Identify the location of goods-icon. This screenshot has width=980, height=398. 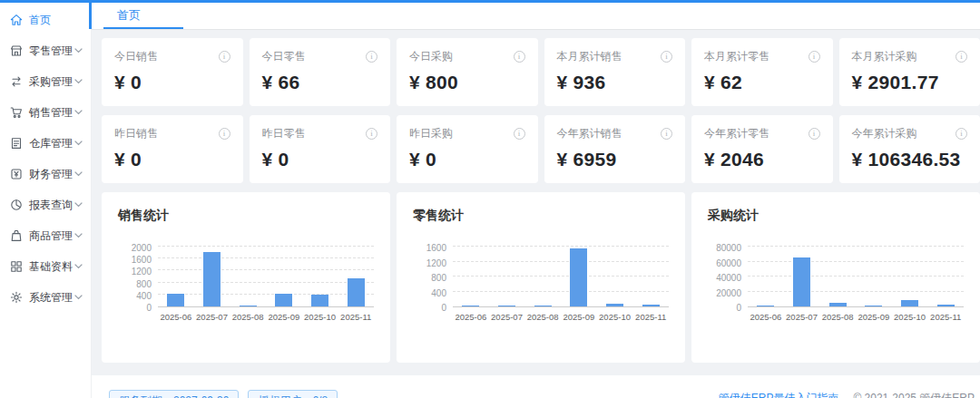
(16, 236).